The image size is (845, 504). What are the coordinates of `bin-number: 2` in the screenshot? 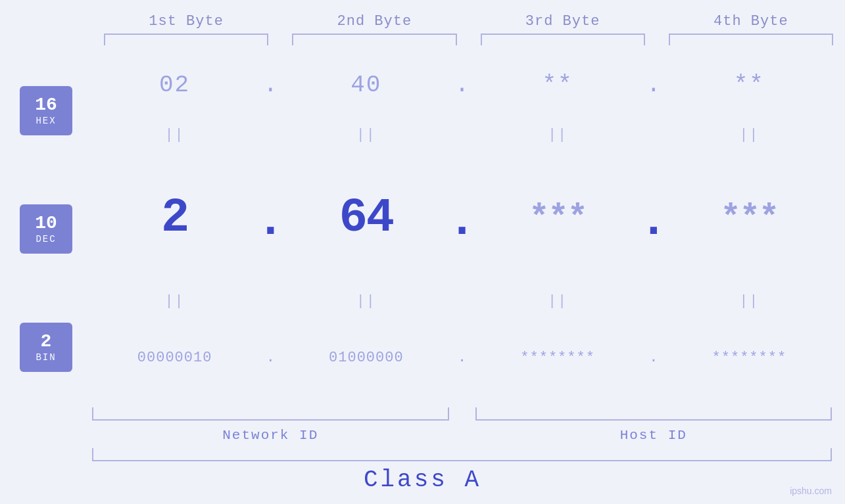 It's located at (46, 342).